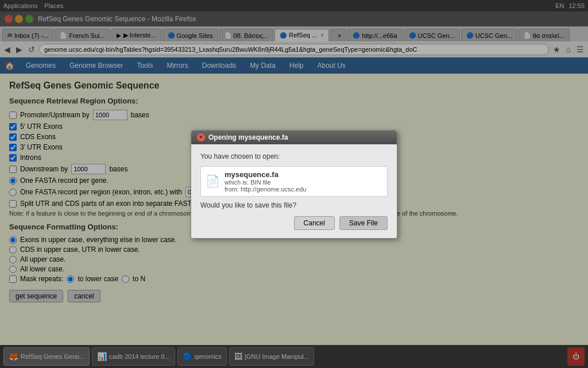 The width and height of the screenshot is (588, 368). I want to click on dialog-body: You have chosen to open: 📄 mysequence.fa…, so click(294, 191).